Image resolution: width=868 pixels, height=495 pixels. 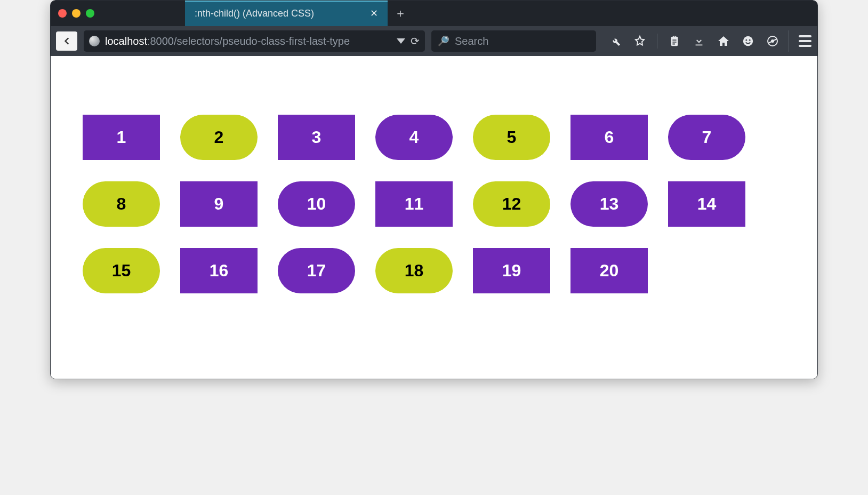 What do you see at coordinates (512, 138) in the screenshot?
I see `box-item: 5` at bounding box center [512, 138].